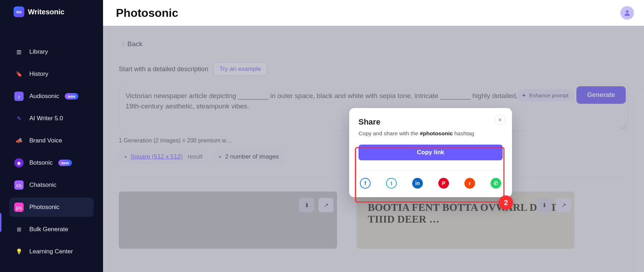  Describe the element at coordinates (52, 163) in the screenshot. I see `sidebar-item-botsonic: ☻ Botsonic new` at that location.